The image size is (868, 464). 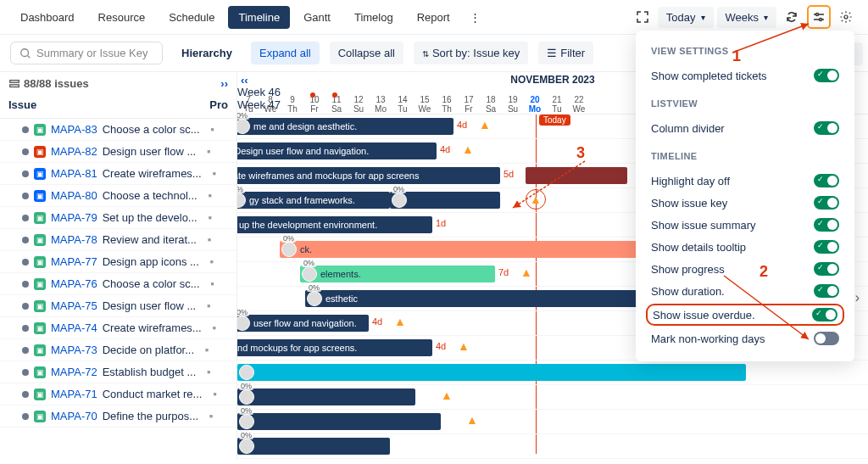 What do you see at coordinates (492, 372) in the screenshot?
I see `timeline-bar` at bounding box center [492, 372].